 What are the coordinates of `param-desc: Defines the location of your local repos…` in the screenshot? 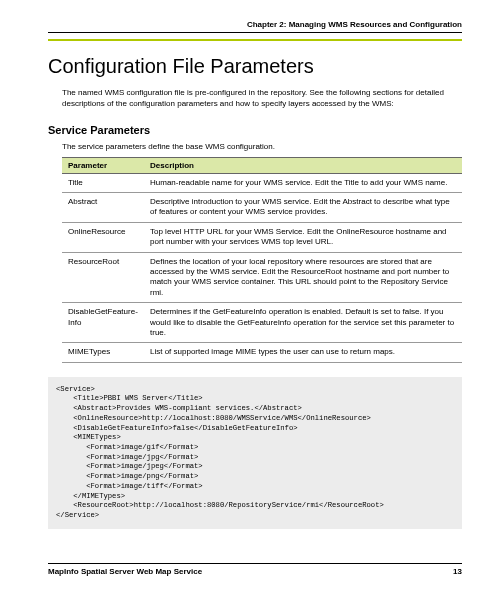 It's located at (303, 278).